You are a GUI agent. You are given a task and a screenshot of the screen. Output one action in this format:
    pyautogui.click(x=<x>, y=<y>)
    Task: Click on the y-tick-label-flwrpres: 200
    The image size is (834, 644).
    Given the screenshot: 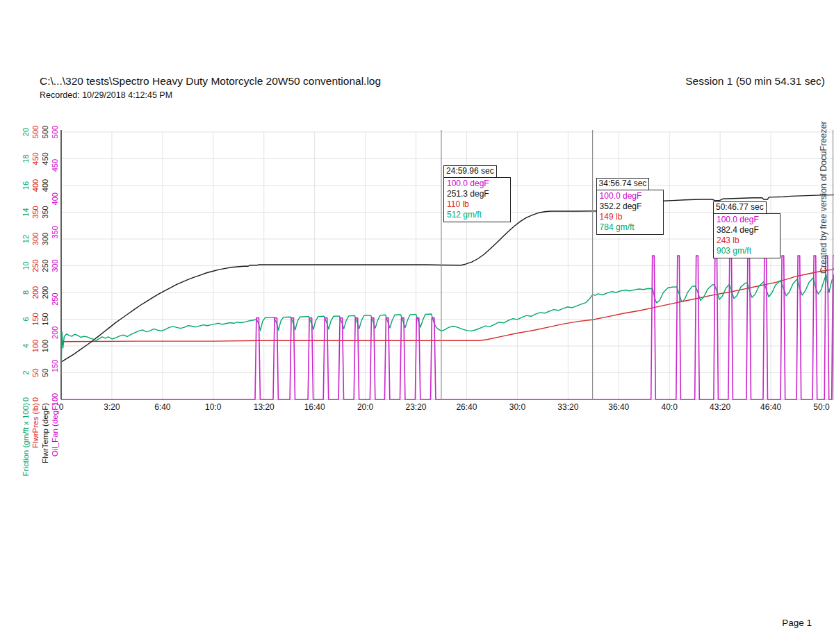 What is the action you would take?
    pyautogui.click(x=35, y=292)
    